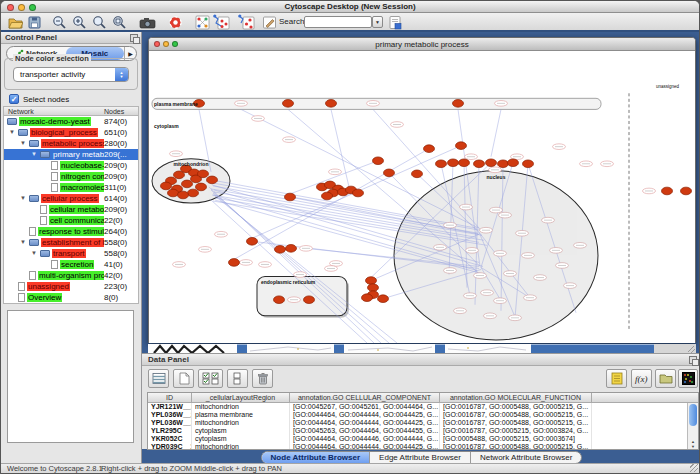 The width and height of the screenshot is (700, 474). What do you see at coordinates (71, 198) in the screenshot?
I see `tree-row: ▼cellular process614(0)` at bounding box center [71, 198].